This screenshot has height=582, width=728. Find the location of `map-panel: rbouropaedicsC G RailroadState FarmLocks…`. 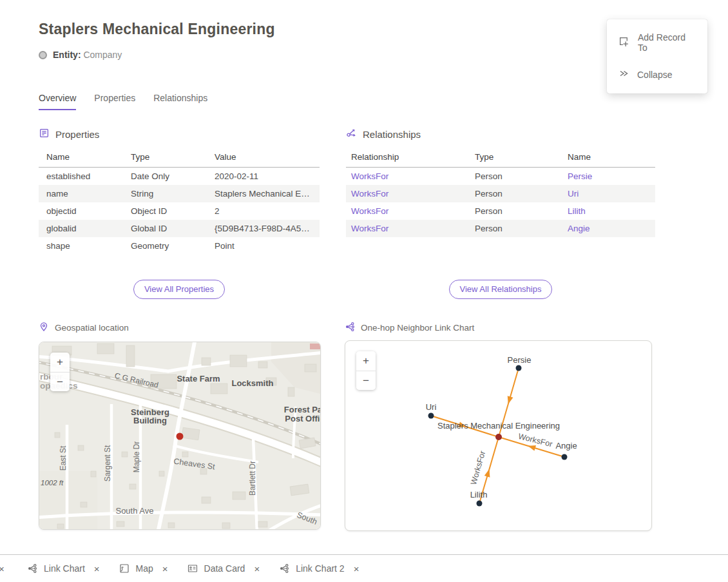

map-panel: rbouropaedicsC G RailroadState FarmLocks… is located at coordinates (180, 436).